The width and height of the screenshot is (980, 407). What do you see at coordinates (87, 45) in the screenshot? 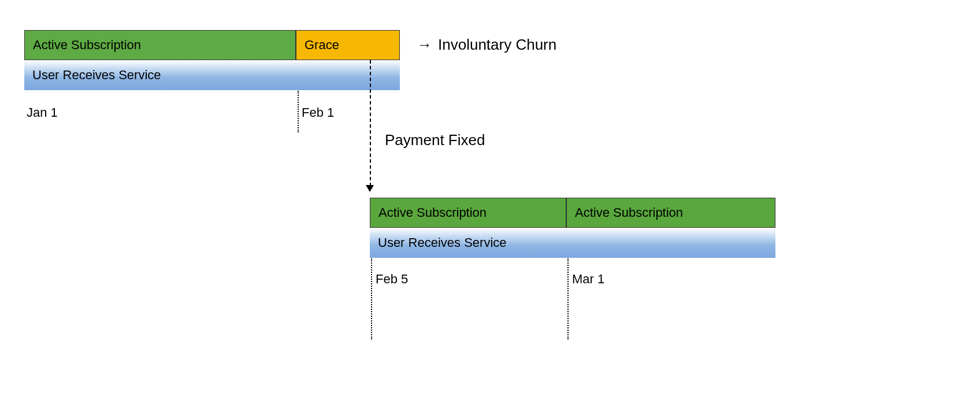
I see `top-active-subscription-label: Active Subscription` at bounding box center [87, 45].